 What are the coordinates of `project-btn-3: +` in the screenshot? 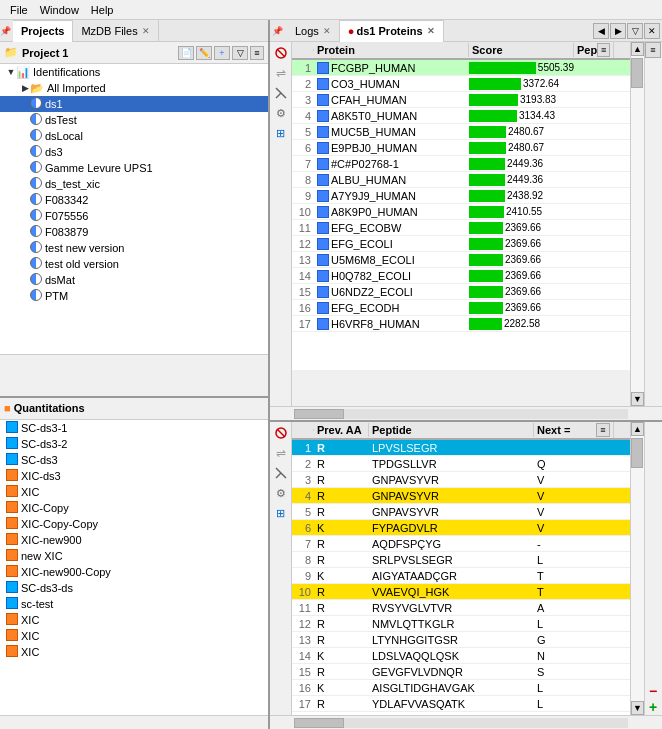 It's located at (222, 53).